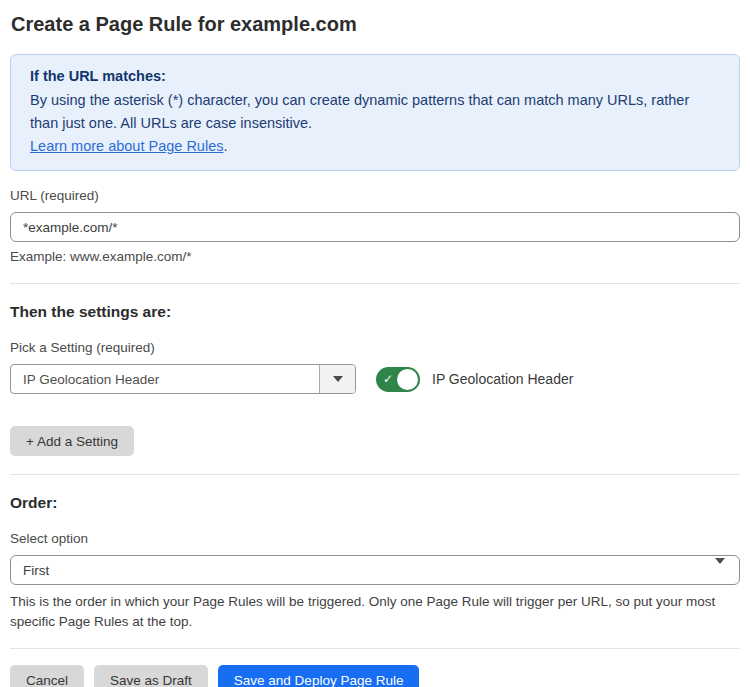 The width and height of the screenshot is (750, 687). I want to click on order-select-label: Select option, so click(375, 538).